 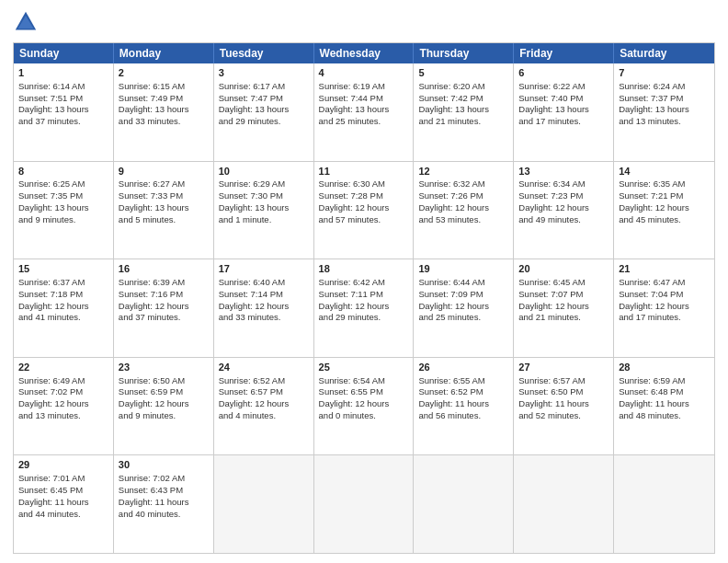 I want to click on day-cell-9: 9Sunrise: 6:27 AMSunset: 7:33 PMDaylight…, so click(x=164, y=211).